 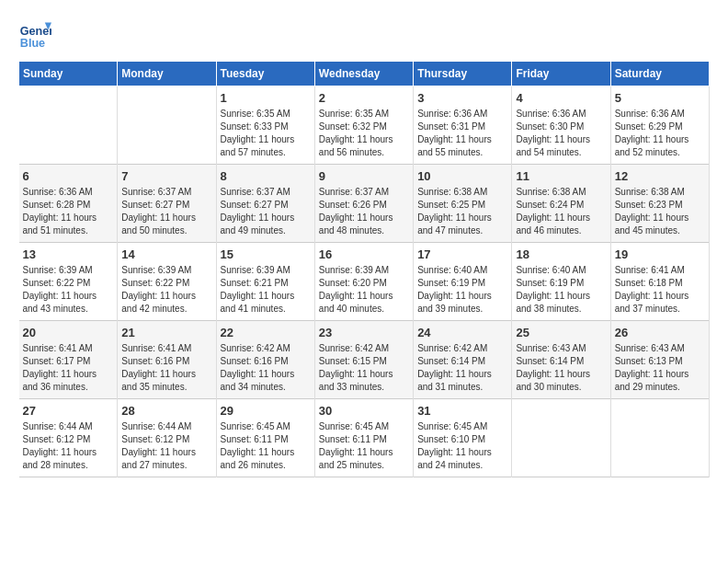 What do you see at coordinates (364, 74) in the screenshot?
I see `weekday-header: Wednesday` at bounding box center [364, 74].